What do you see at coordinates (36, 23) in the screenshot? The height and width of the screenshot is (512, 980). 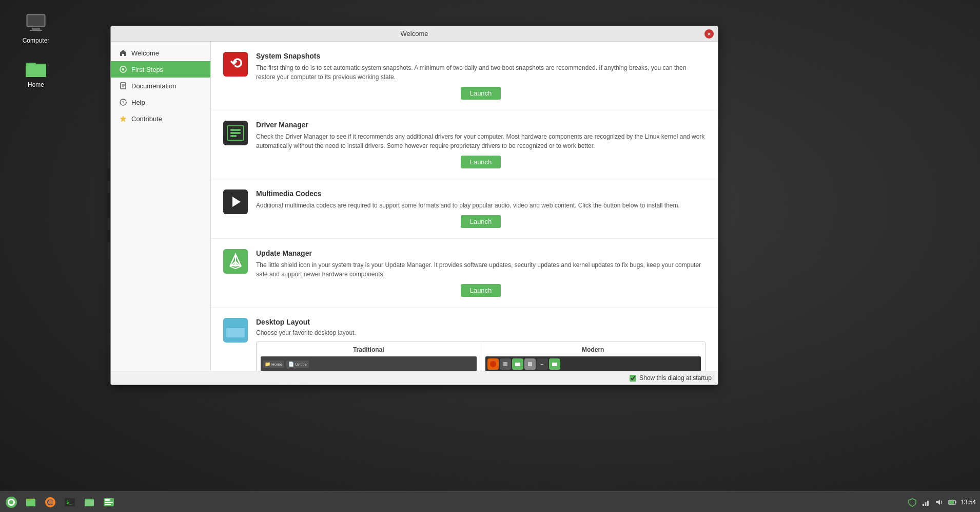 I see `computer-icon` at bounding box center [36, 23].